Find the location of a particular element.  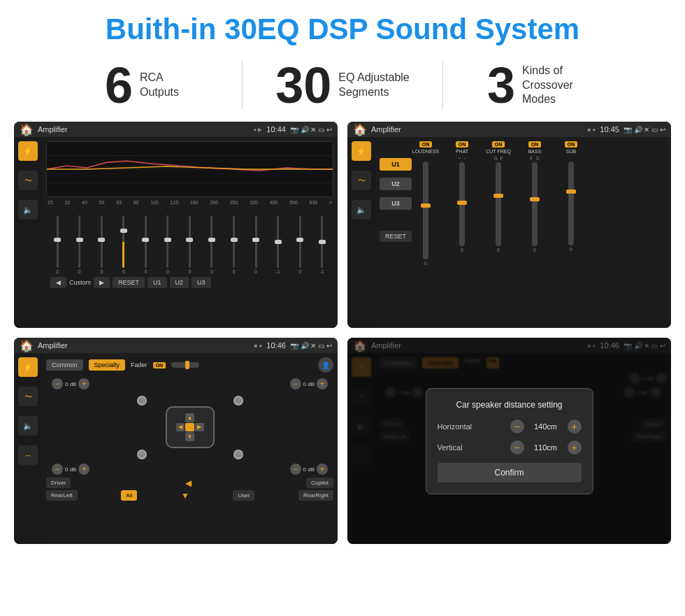

eq-graph is located at coordinates (190, 169).